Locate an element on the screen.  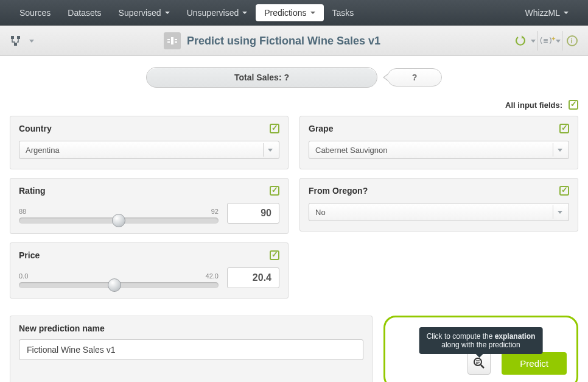
oregon-select: No is located at coordinates (439, 212).